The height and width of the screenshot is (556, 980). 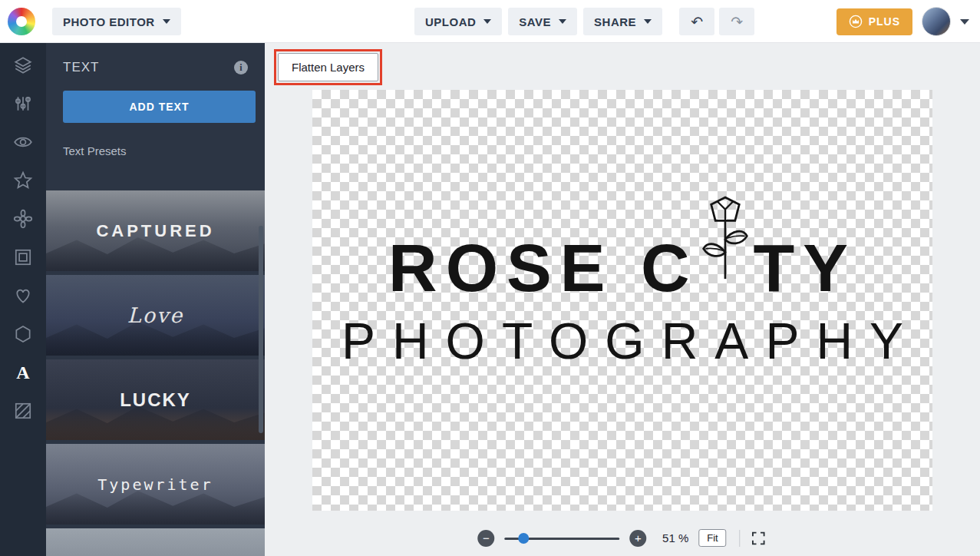 I want to click on share-label: SHARE, so click(x=615, y=22).